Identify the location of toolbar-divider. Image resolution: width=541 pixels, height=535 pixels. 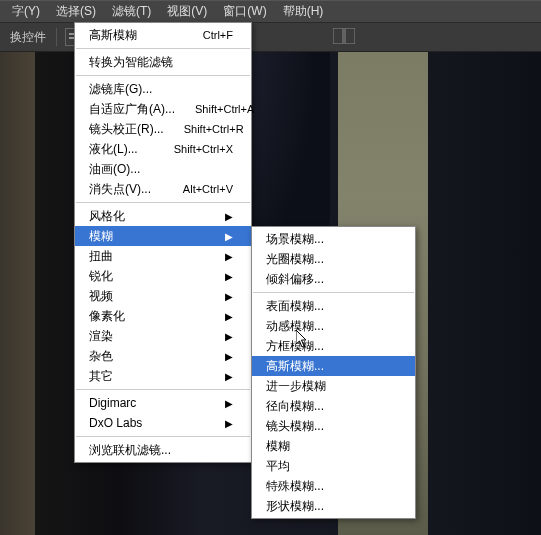
(56, 37).